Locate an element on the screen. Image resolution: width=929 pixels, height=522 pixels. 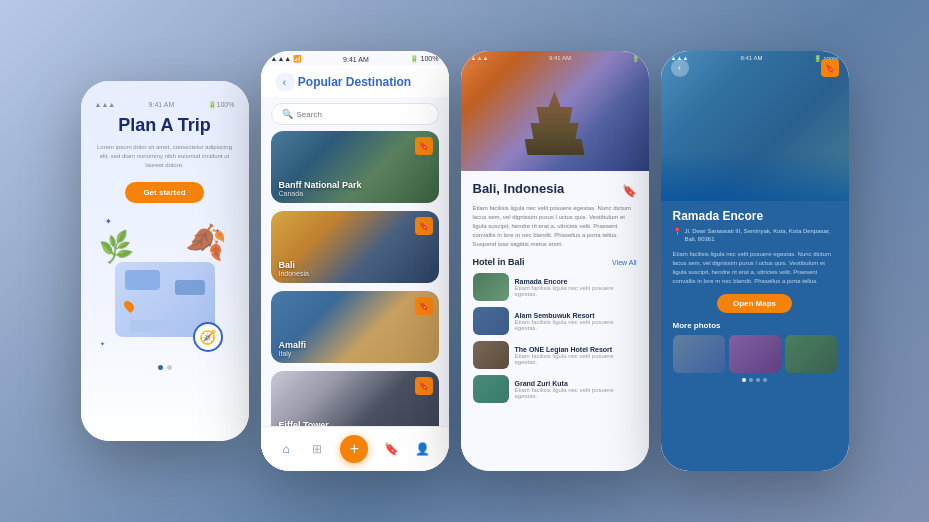
hotel-grand-zuri: Grand Zuri Kuta Etiam facilisis ligula n… is located at coordinates (555, 389).